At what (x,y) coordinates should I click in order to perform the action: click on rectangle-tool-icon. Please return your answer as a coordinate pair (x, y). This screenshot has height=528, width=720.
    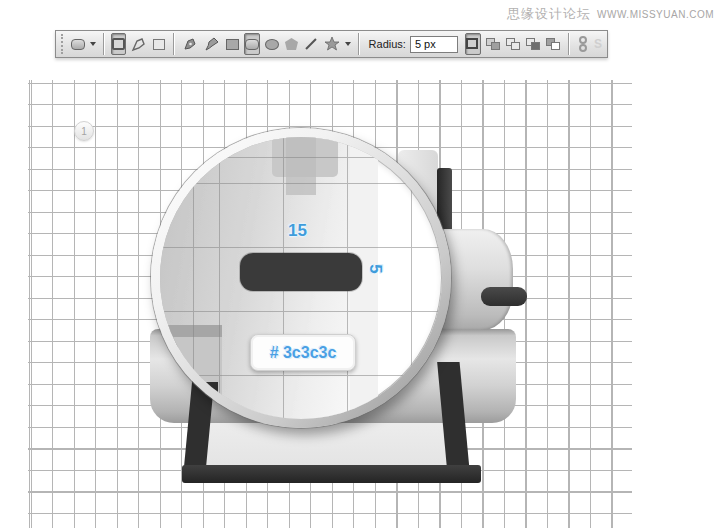
    Looking at the image, I should click on (232, 44).